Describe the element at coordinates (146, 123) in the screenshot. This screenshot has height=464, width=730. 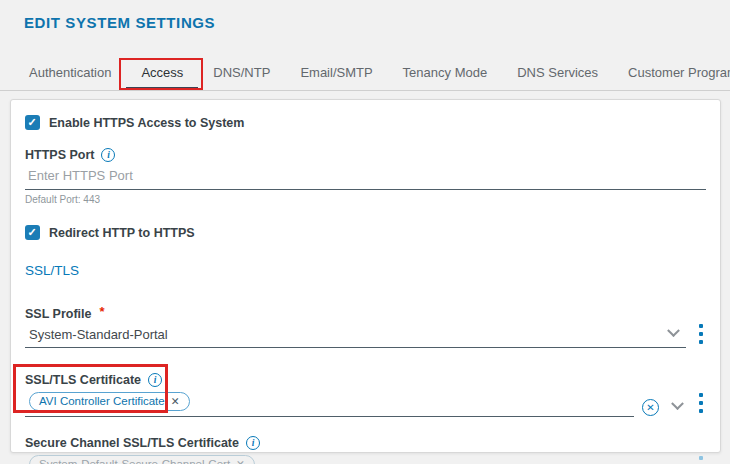
I see `enable-https-label: Enable HTTPS Access to System` at that location.